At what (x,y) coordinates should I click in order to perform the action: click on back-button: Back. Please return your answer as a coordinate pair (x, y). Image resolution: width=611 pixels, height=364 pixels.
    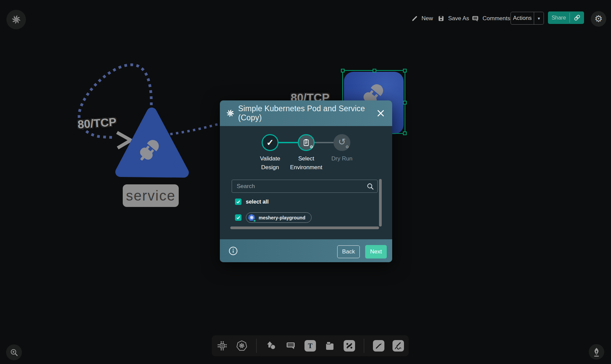
    Looking at the image, I should click on (349, 252).